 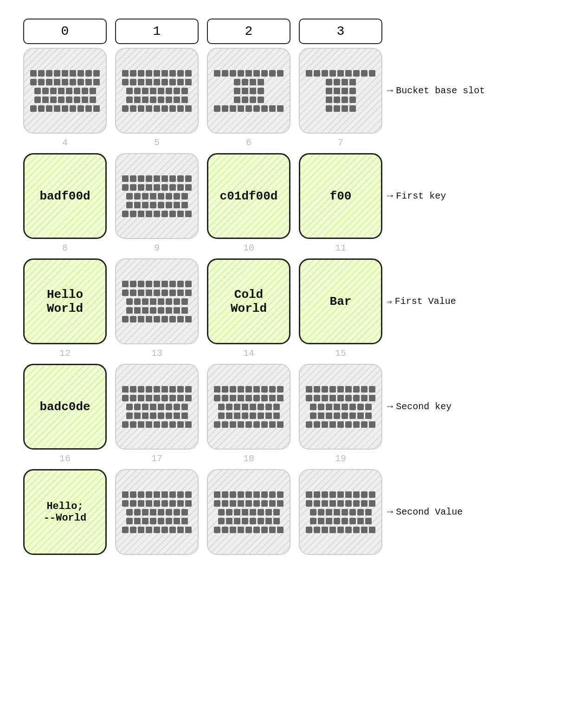 What do you see at coordinates (157, 32) in the screenshot?
I see `index-cell-1: 1` at bounding box center [157, 32].